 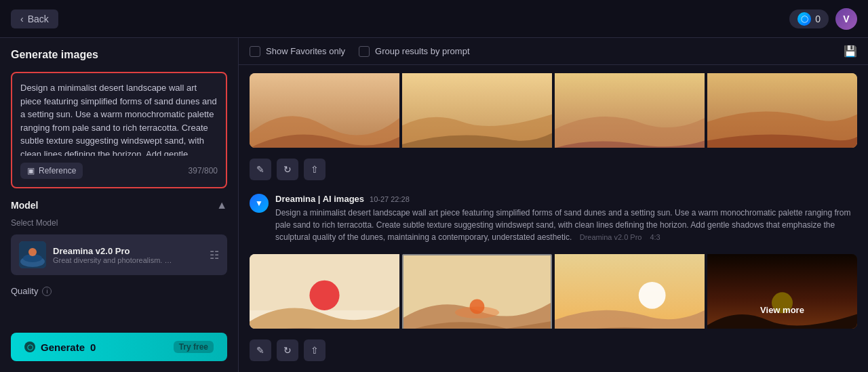 I want to click on edit-button-2: ✎, so click(x=260, y=350).